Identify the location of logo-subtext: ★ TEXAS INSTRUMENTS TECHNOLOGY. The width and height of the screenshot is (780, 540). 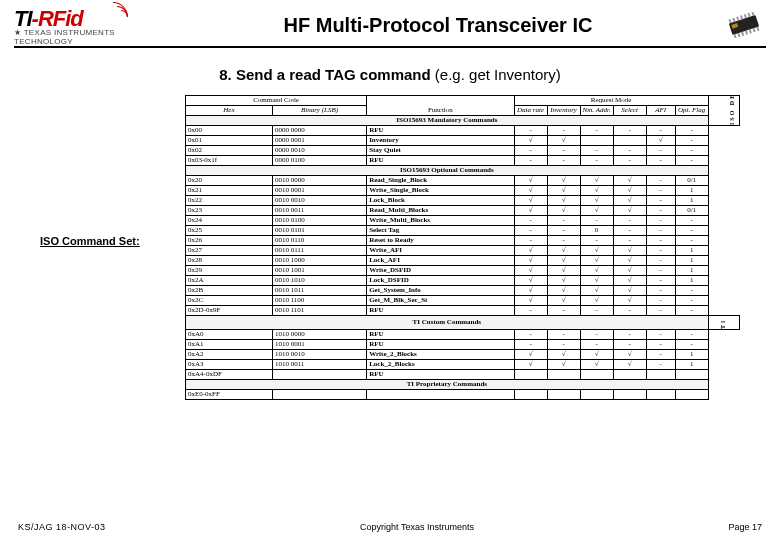
(69, 37).